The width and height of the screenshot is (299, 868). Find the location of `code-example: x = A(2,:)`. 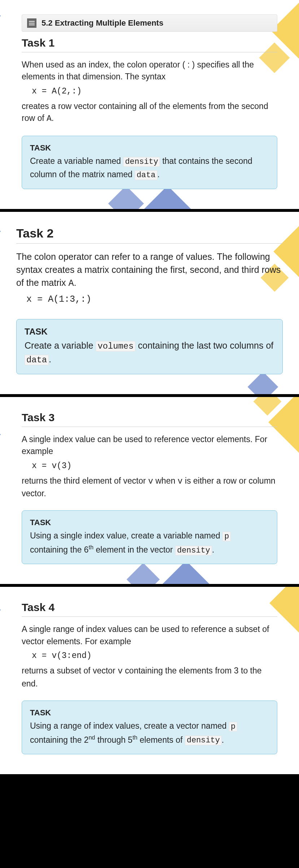

code-example: x = A(2,:) is located at coordinates (155, 91).